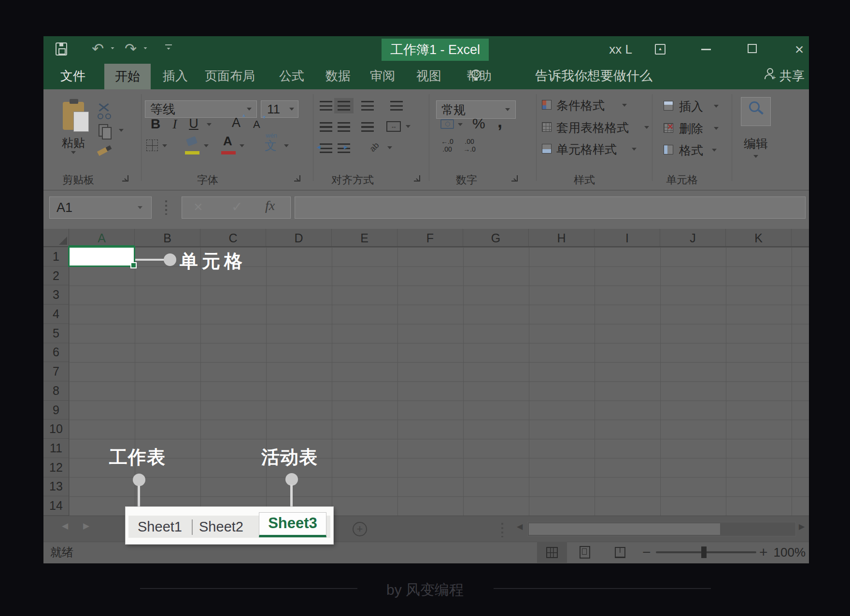  Describe the element at coordinates (390, 148) in the screenshot. I see `orientation-chevron-icon` at that location.